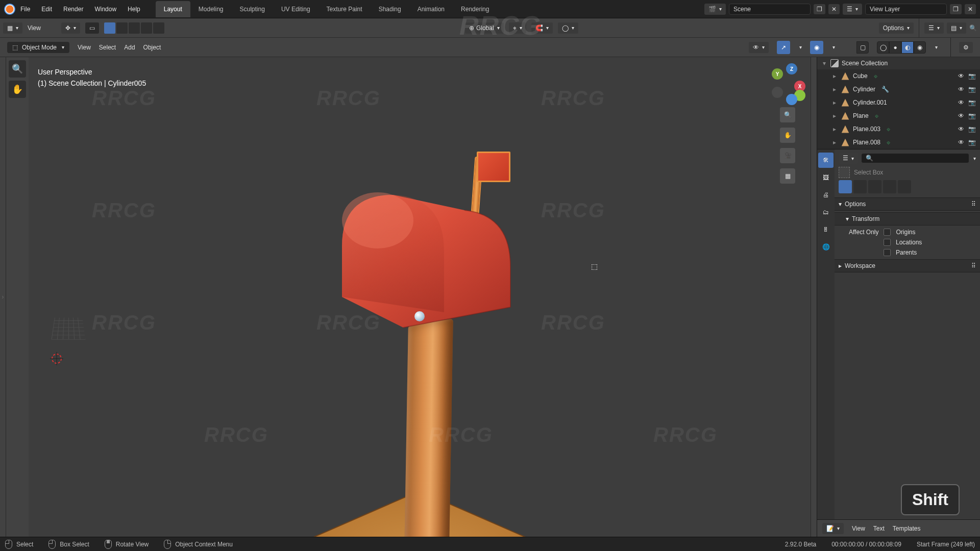  Describe the element at coordinates (152, 47) in the screenshot. I see `viewport-menu-object: Object` at that location.